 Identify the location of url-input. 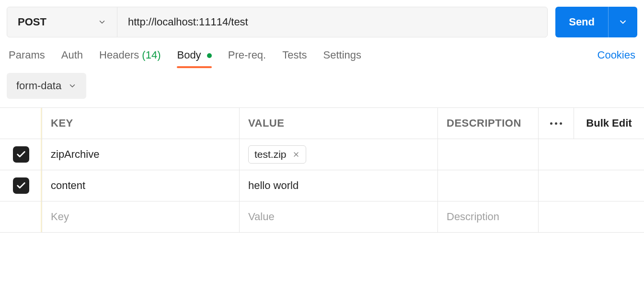
(333, 22).